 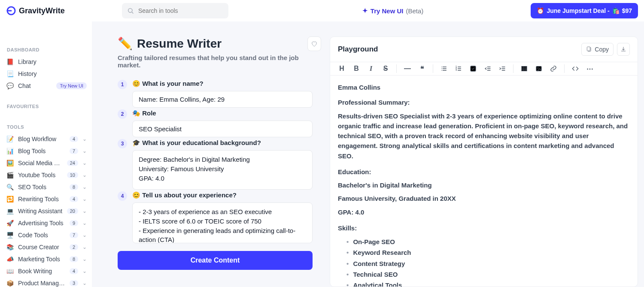 What do you see at coordinates (46, 62) in the screenshot?
I see `sidebar-item-library: 📕 Library` at bounding box center [46, 62].